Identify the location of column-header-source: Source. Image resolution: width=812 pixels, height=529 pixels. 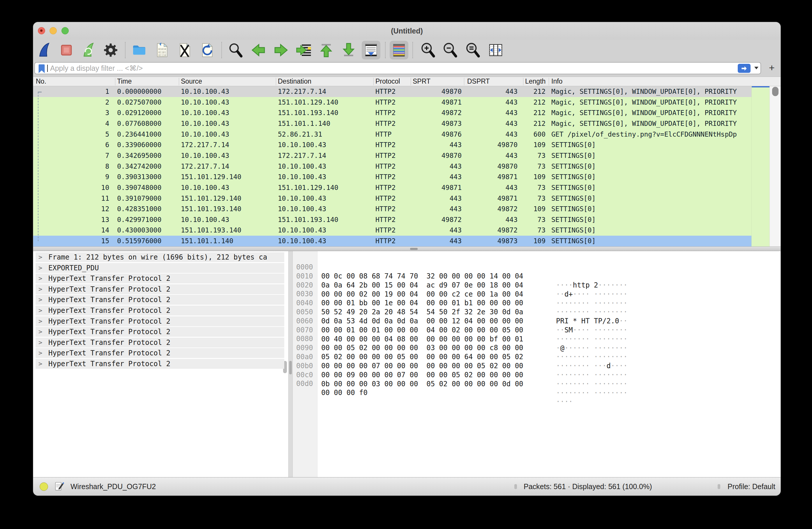
(191, 81).